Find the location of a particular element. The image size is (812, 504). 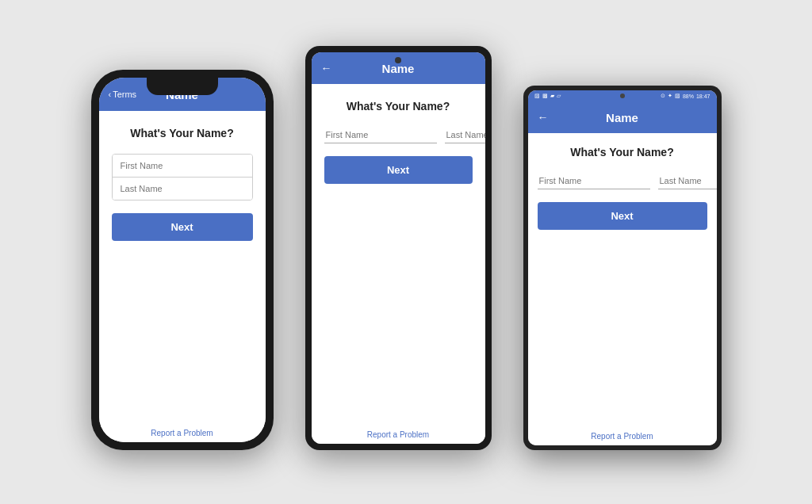

ios-last-name-input is located at coordinates (182, 189).